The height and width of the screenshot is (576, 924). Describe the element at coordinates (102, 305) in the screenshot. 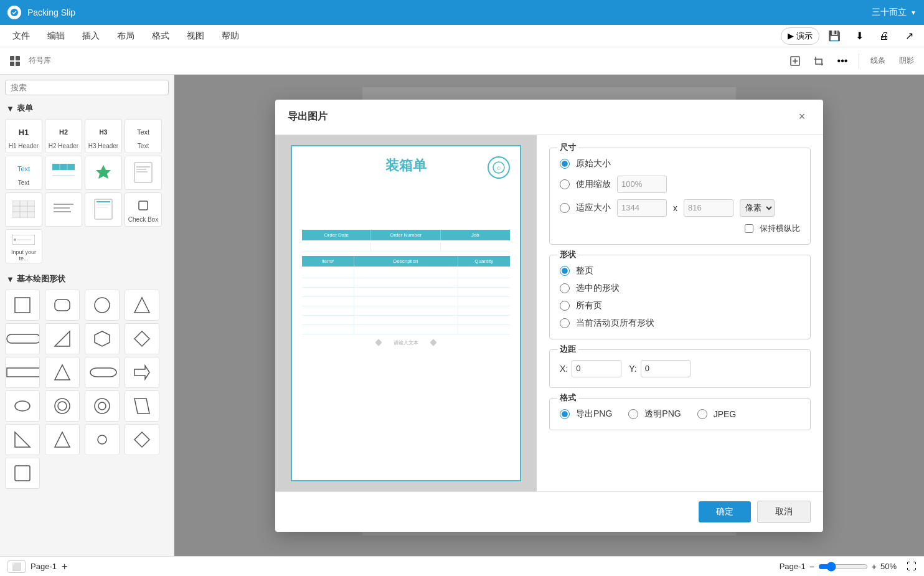

I see `shape-circle` at that location.